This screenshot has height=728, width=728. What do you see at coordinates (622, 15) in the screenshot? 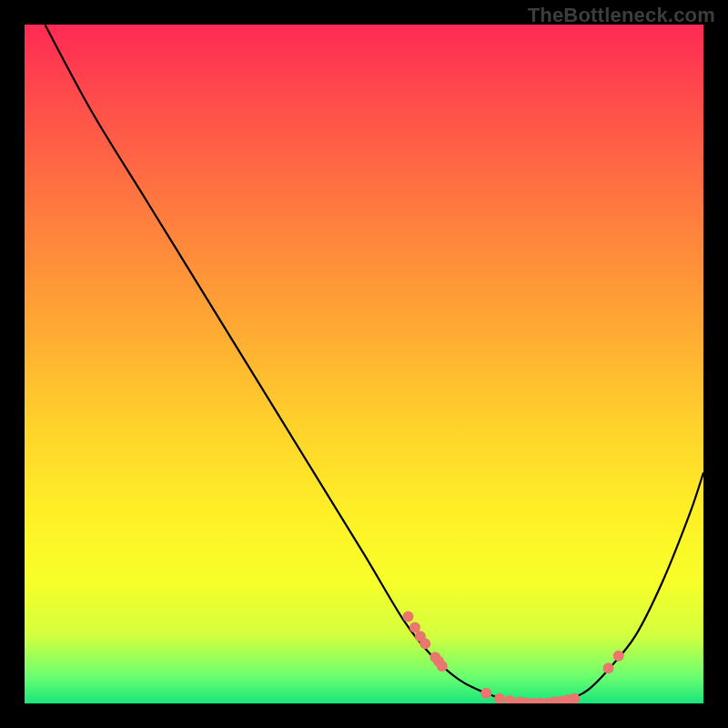
I see `watermark-text: TheBottleneck.com` at bounding box center [622, 15].